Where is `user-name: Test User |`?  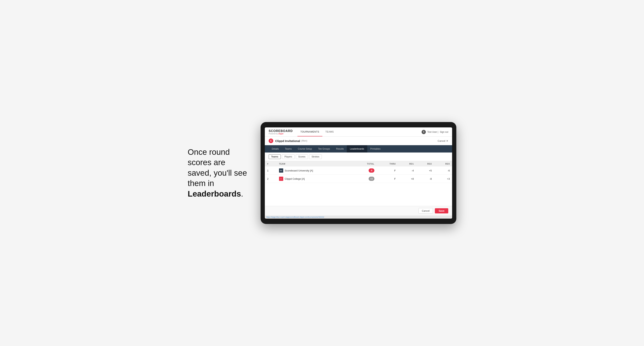 user-name: Test User | is located at coordinates (433, 132).